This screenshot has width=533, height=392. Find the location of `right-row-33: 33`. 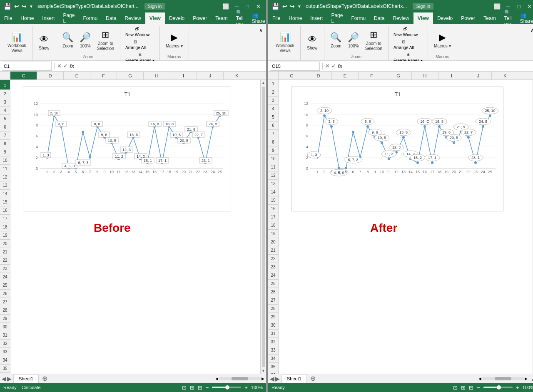

right-row-33: 33 is located at coordinates (273, 350).